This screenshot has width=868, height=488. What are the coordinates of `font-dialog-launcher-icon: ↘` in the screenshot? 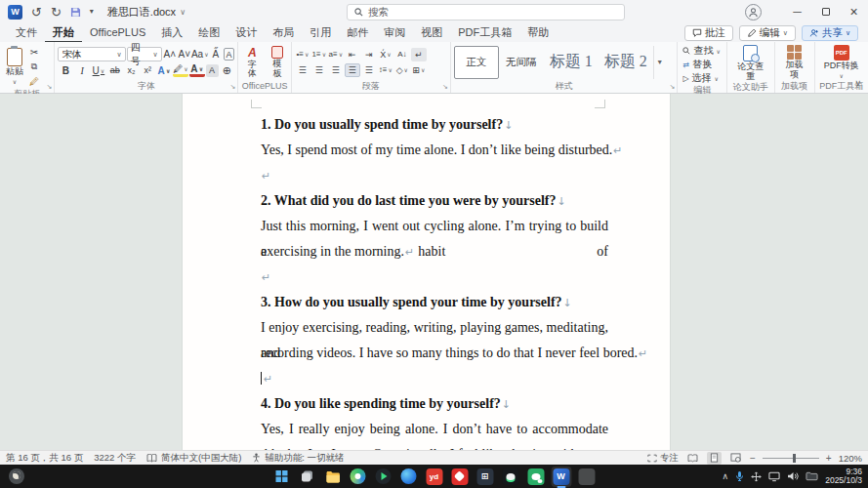 It's located at (233, 87).